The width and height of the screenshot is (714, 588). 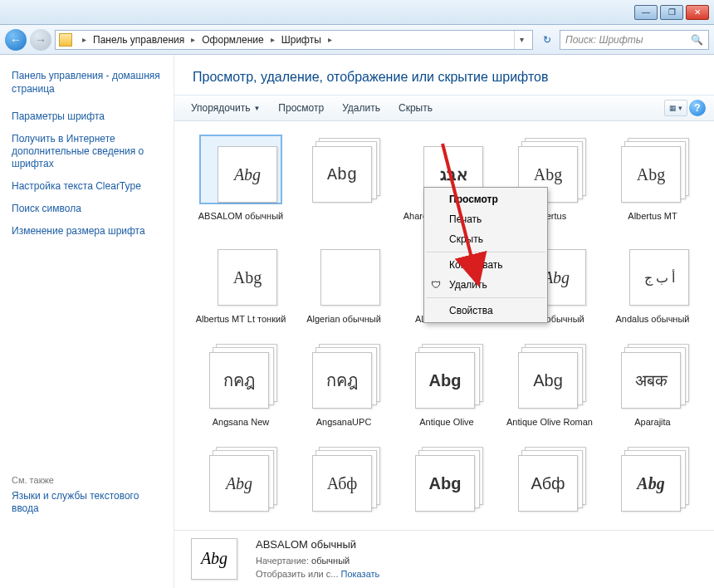 What do you see at coordinates (604, 40) in the screenshot?
I see `search-placeholder: Поиск: Шрифты` at bounding box center [604, 40].